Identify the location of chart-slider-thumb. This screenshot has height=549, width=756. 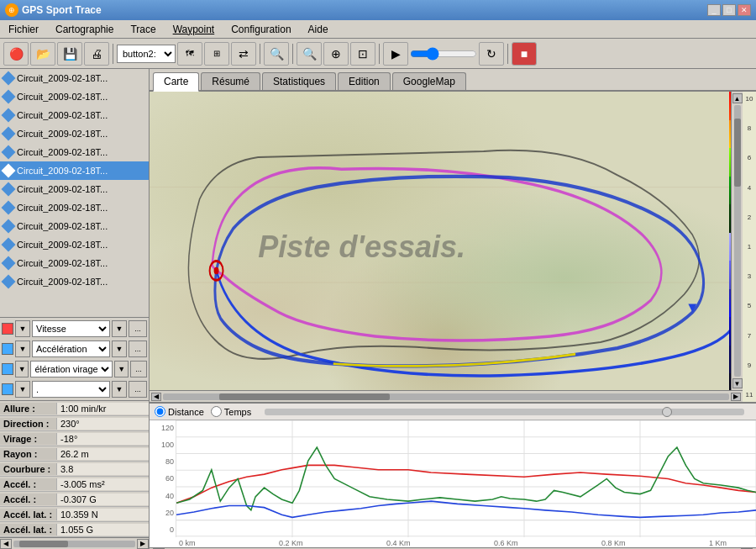
(667, 412).